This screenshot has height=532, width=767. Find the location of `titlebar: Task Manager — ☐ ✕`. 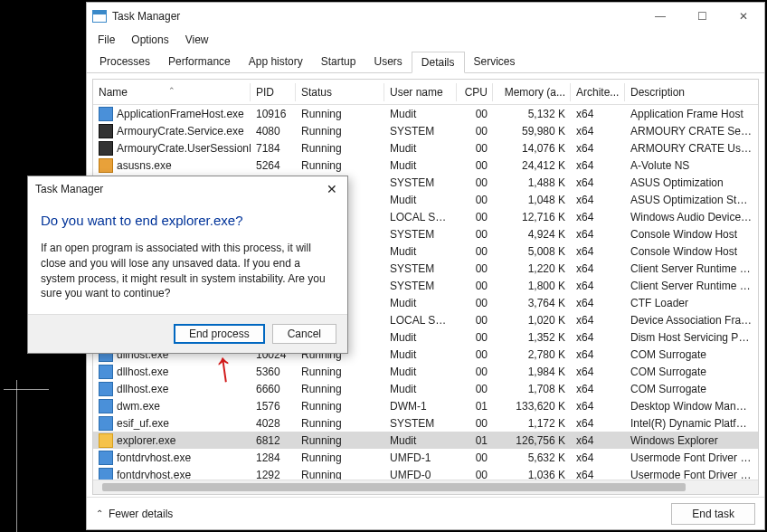

titlebar: Task Manager — ☐ ✕ is located at coordinates (425, 16).